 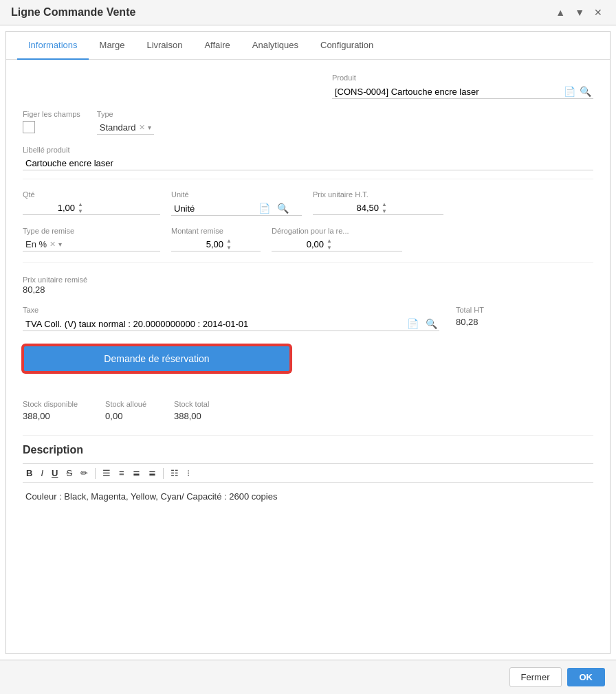 I want to click on derogation-up-icon: ▲, so click(x=329, y=241).